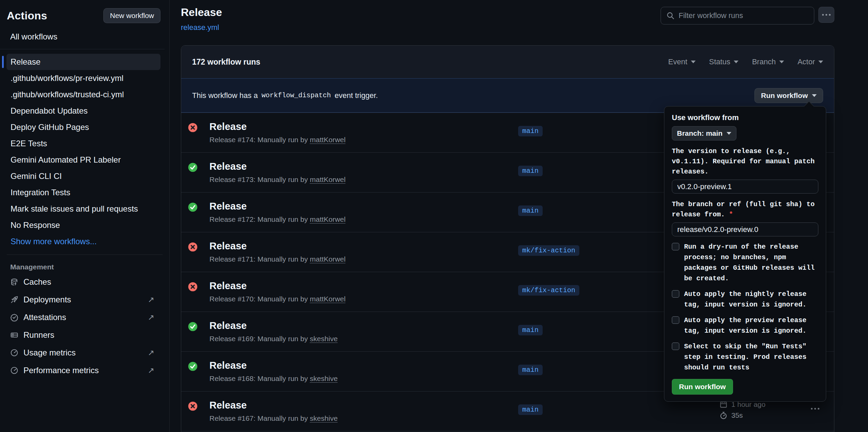  Describe the element at coordinates (704, 133) in the screenshot. I see `branch-selector-button: Branch: main` at that location.